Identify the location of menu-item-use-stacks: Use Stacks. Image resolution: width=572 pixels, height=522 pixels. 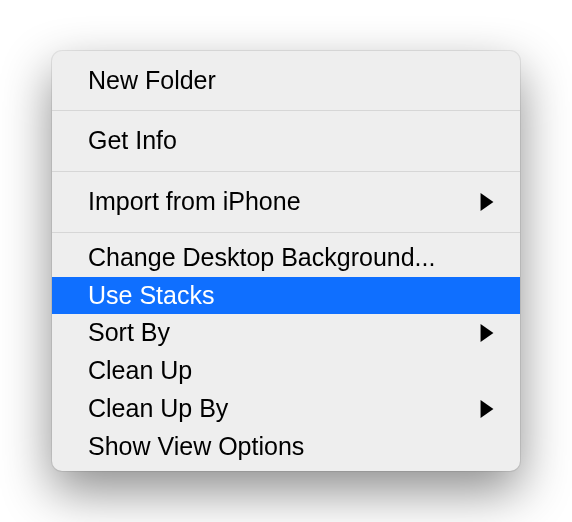
(286, 296).